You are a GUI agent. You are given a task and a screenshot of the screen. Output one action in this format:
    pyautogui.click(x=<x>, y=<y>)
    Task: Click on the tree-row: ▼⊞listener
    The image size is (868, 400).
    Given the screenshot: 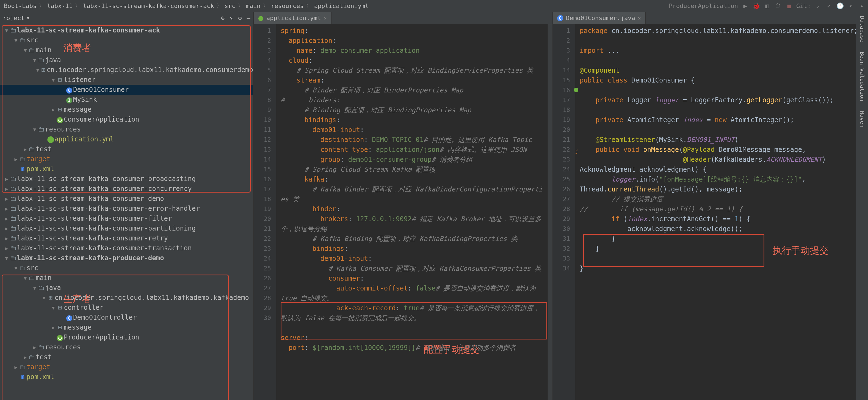 What is the action you would take?
    pyautogui.click(x=127, y=80)
    